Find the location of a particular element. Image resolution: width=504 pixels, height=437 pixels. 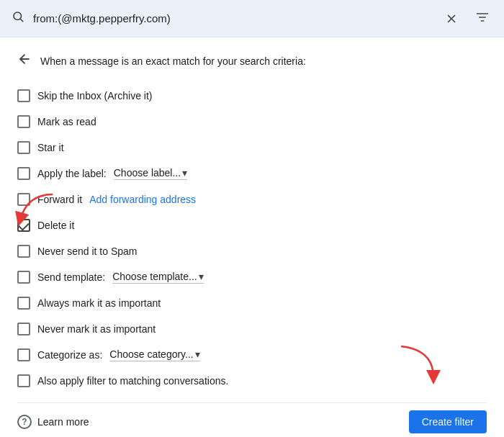

arrow-create-filter-indicator is located at coordinates (418, 367).